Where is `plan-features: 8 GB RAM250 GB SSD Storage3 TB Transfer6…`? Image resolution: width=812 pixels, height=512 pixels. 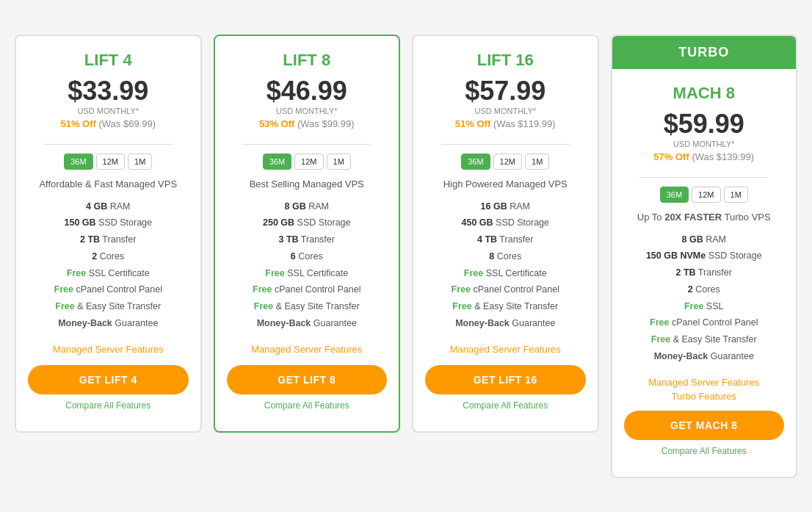 plan-features: 8 GB RAM250 GB SSD Storage3 TB Transfer6… is located at coordinates (307, 267).